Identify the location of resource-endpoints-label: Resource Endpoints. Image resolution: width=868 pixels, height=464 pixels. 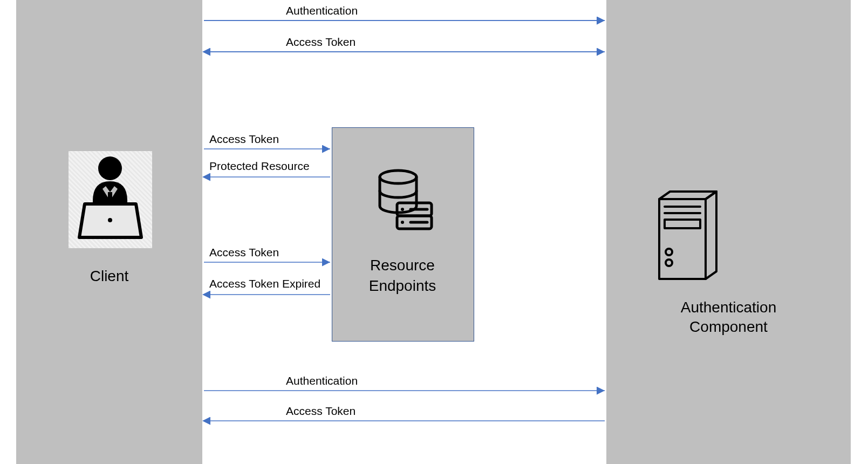
(402, 276).